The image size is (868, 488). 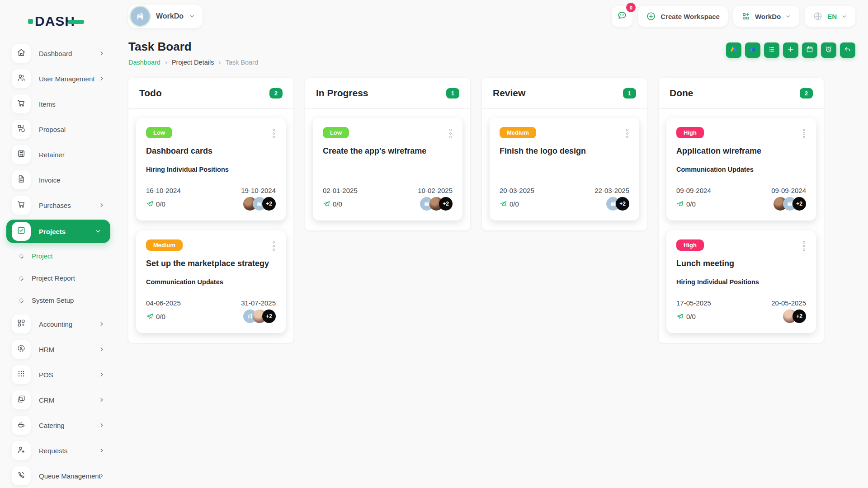 What do you see at coordinates (741, 169) in the screenshot?
I see `task-card: High Application wireframe Communication…` at bounding box center [741, 169].